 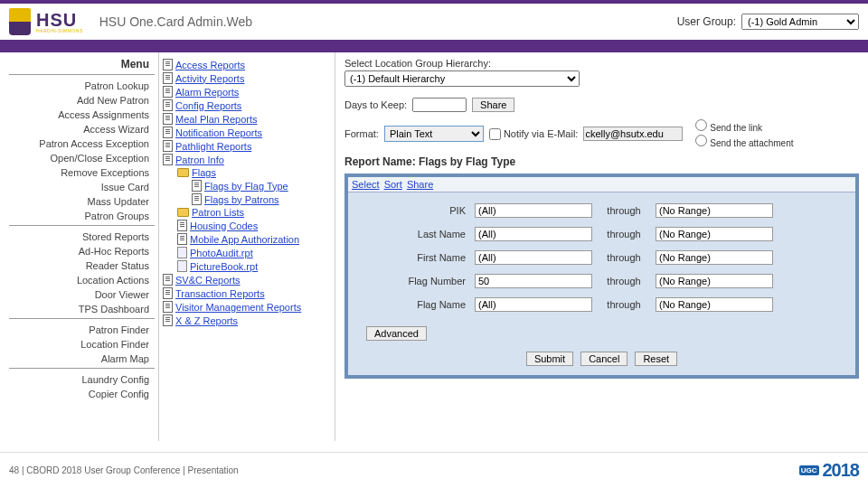 I want to click on tab-sort: Sort, so click(x=393, y=184).